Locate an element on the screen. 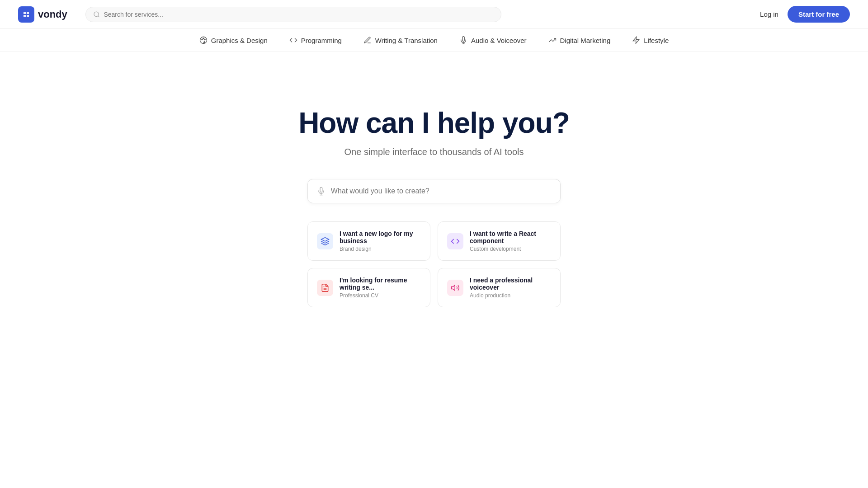 The image size is (868, 488). suggestion-card-logo: I want a new logo for my business Brand … is located at coordinates (369, 241).